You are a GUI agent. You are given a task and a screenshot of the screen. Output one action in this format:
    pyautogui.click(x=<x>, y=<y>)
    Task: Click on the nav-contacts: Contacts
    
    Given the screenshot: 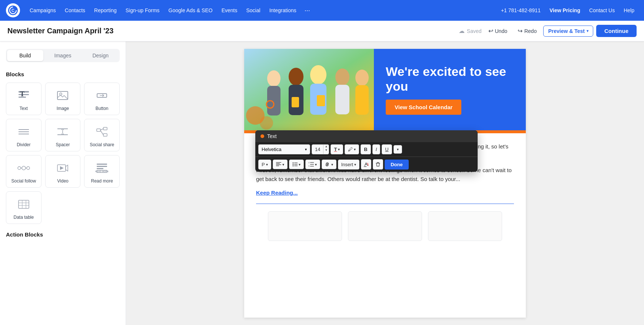 What is the action you would take?
    pyautogui.click(x=75, y=10)
    